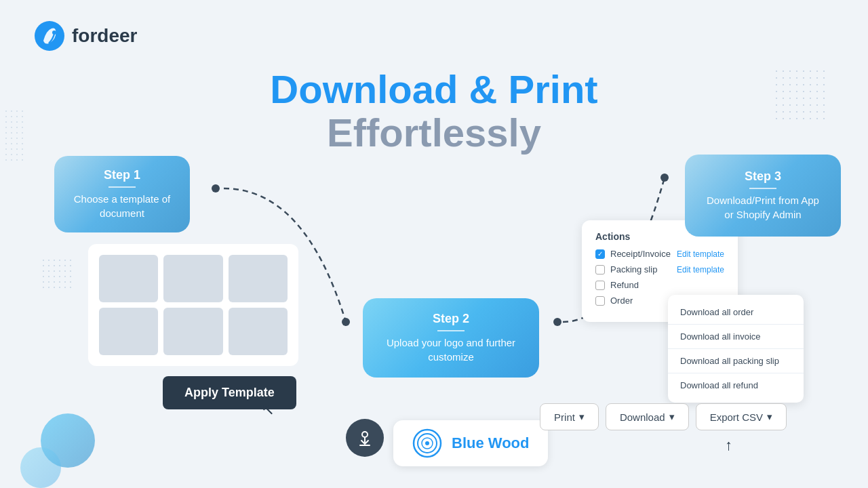  What do you see at coordinates (50, 36) in the screenshot?
I see `logo-icon` at bounding box center [50, 36].